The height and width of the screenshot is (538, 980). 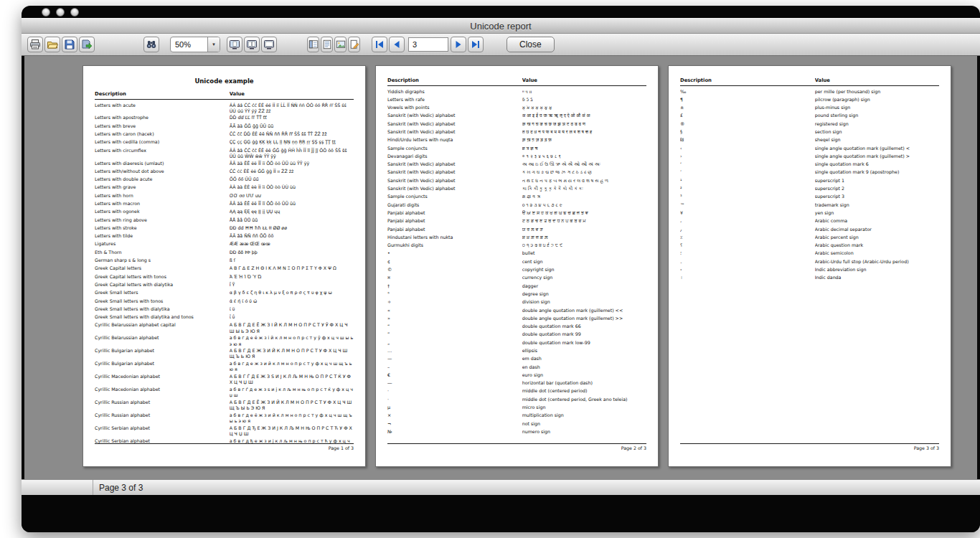 I want to click on close-window-button, so click(x=46, y=12).